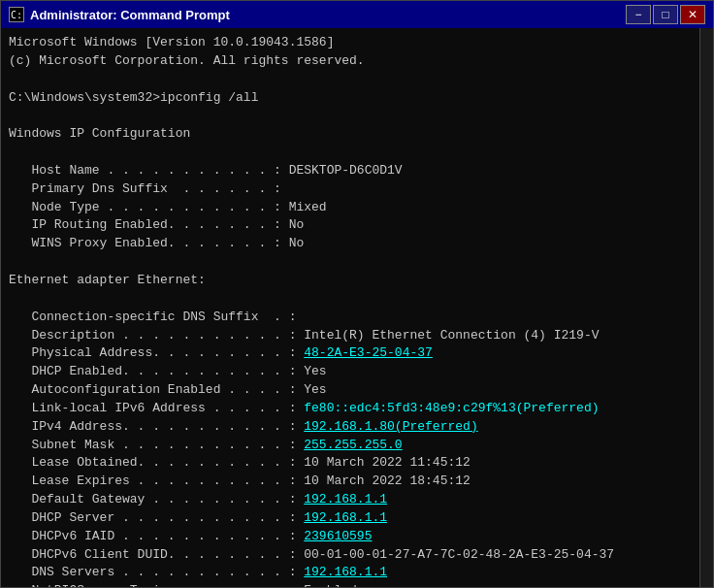  I want to click on scrollbar, so click(706, 308).